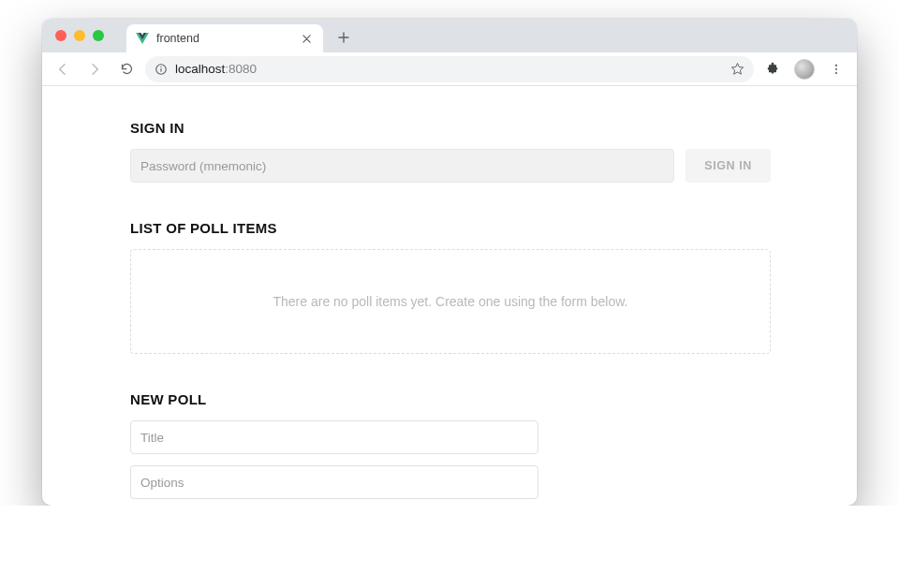  I want to click on tab-strip: frontend, so click(450, 36).